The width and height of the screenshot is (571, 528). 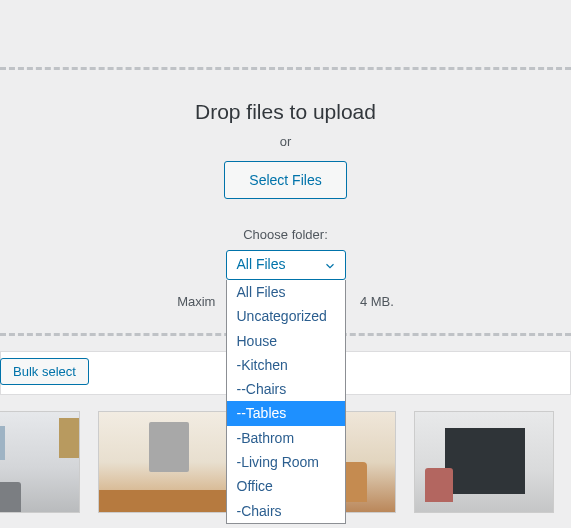 I want to click on folder-selected-text: All Files, so click(x=262, y=264).